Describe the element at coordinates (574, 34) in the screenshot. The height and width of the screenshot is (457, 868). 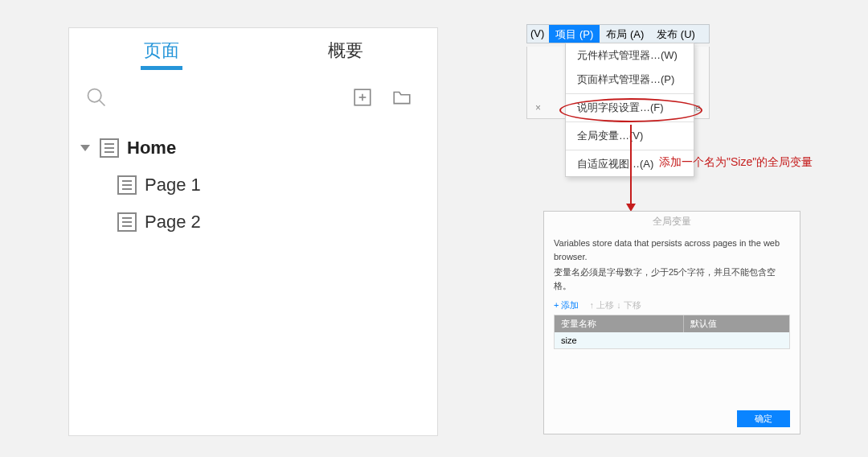
I see `menu-project: 项目 (P)` at that location.